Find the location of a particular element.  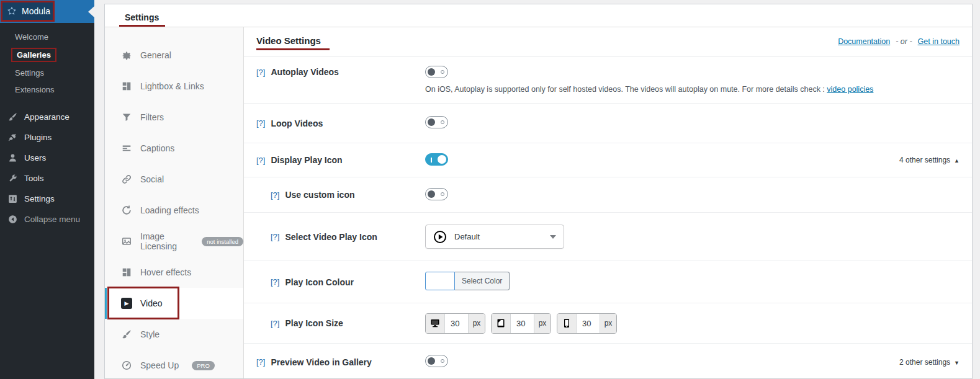

tab-style: Style is located at coordinates (174, 334).